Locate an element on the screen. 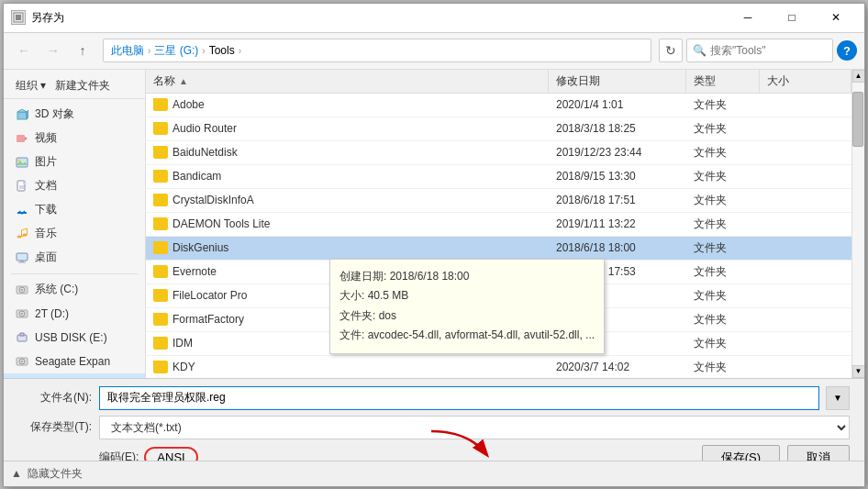 The height and width of the screenshot is (489, 868). forward-button: → is located at coordinates (53, 50).